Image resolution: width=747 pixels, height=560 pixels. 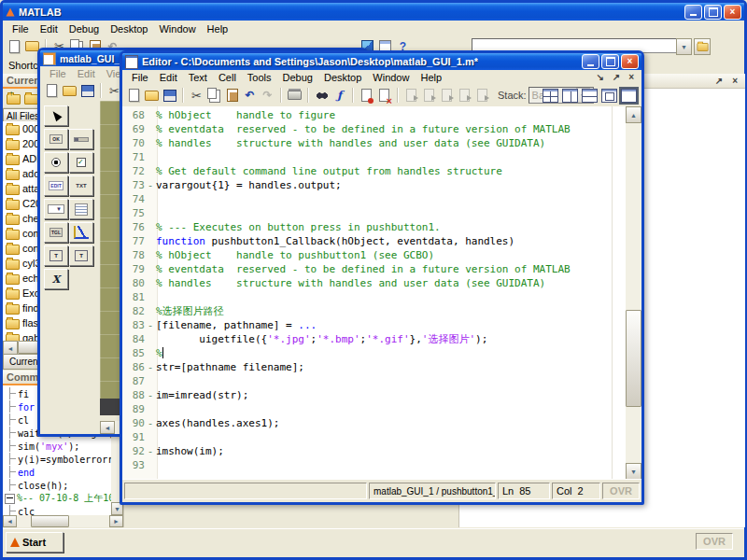 What do you see at coordinates (633, 358) in the screenshot?
I see `scrollbar-thumb` at bounding box center [633, 358].